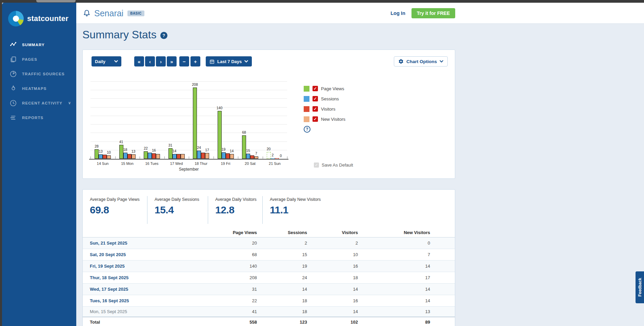  What do you see at coordinates (164, 35) in the screenshot?
I see `title-help-icon: ?` at bounding box center [164, 35].